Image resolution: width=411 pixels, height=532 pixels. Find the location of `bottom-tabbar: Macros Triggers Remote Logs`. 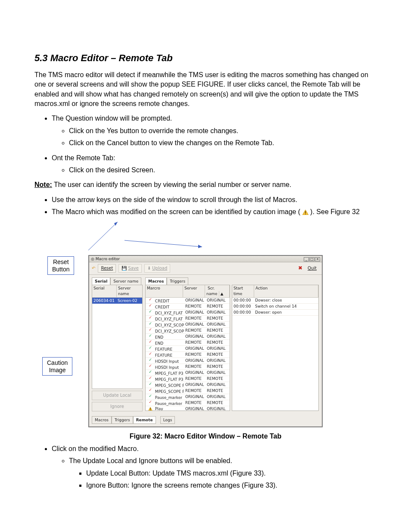

bottom-tabbar: Macros Triggers Remote Logs is located at coordinates (206, 421).